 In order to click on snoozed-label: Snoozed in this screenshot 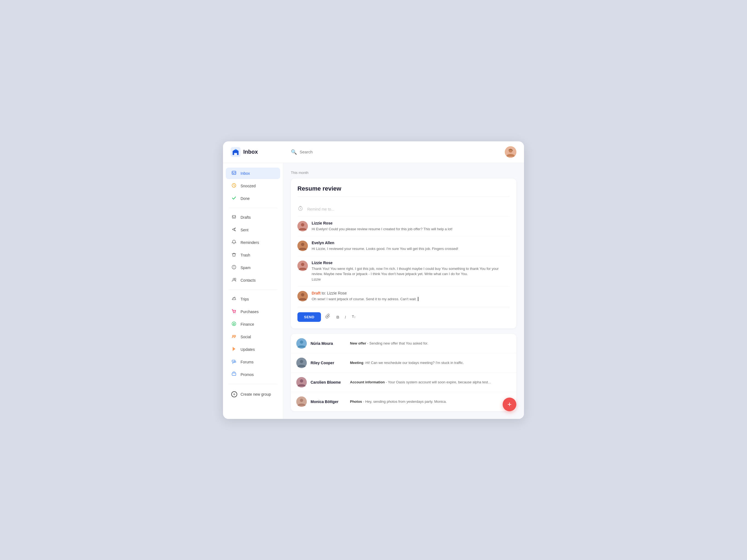, I will do `click(248, 186)`.